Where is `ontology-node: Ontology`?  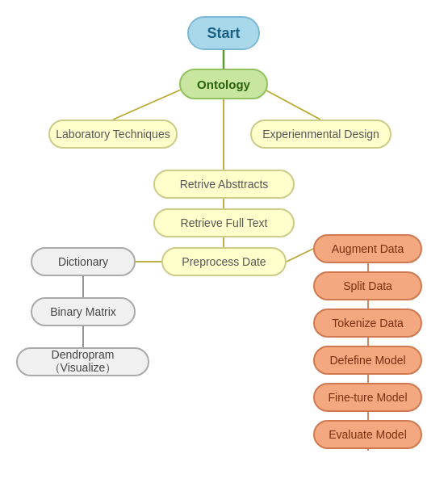
ontology-node: Ontology is located at coordinates (224, 84).